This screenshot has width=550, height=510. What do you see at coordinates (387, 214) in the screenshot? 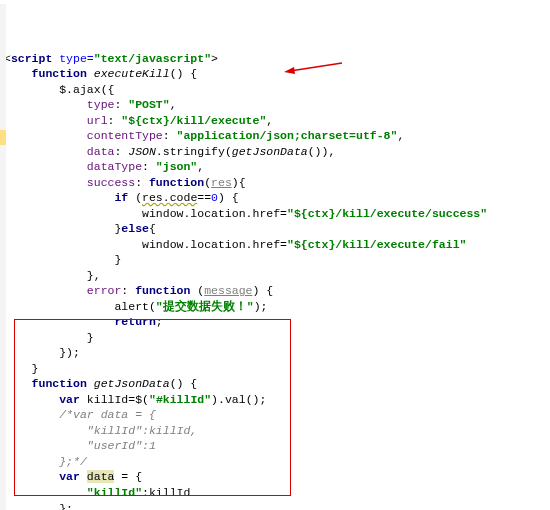
I see `href-success: "${ctx}/kill/execute/success"` at bounding box center [387, 214].